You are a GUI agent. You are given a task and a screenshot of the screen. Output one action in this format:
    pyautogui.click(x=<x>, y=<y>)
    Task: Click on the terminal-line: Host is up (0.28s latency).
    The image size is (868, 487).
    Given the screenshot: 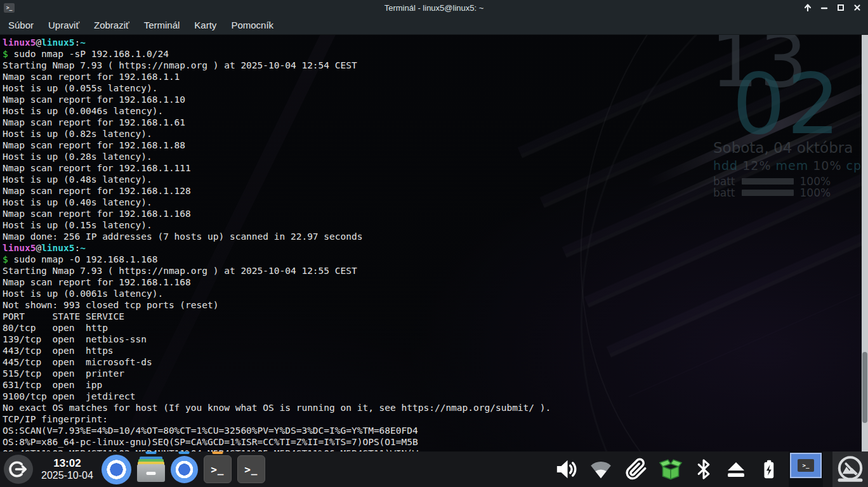 What is the action you would take?
    pyautogui.click(x=432, y=157)
    